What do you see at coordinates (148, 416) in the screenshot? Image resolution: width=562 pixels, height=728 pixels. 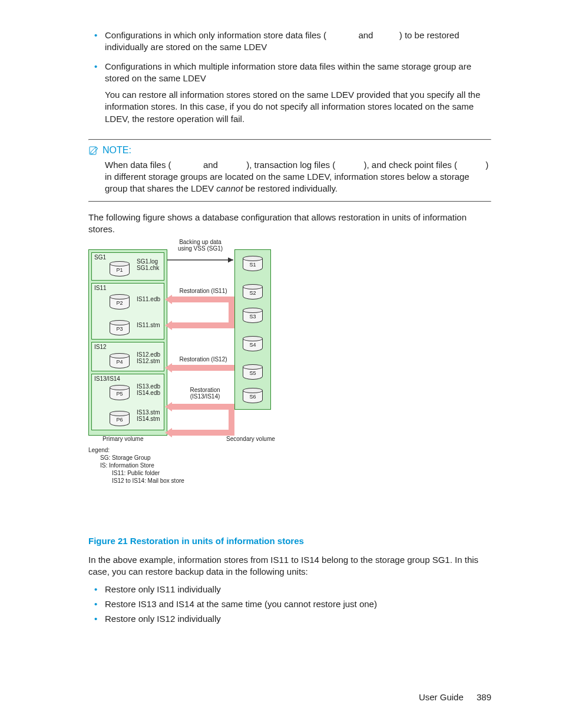 I see `file-label: IS13.stm IS14.stm` at bounding box center [148, 416].